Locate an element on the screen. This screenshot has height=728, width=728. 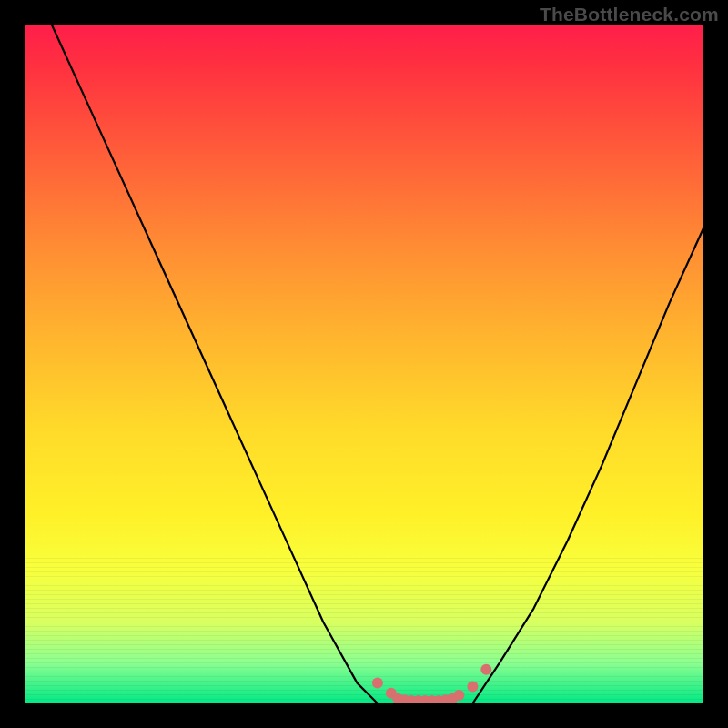
marker-cluster is located at coordinates (431, 684).